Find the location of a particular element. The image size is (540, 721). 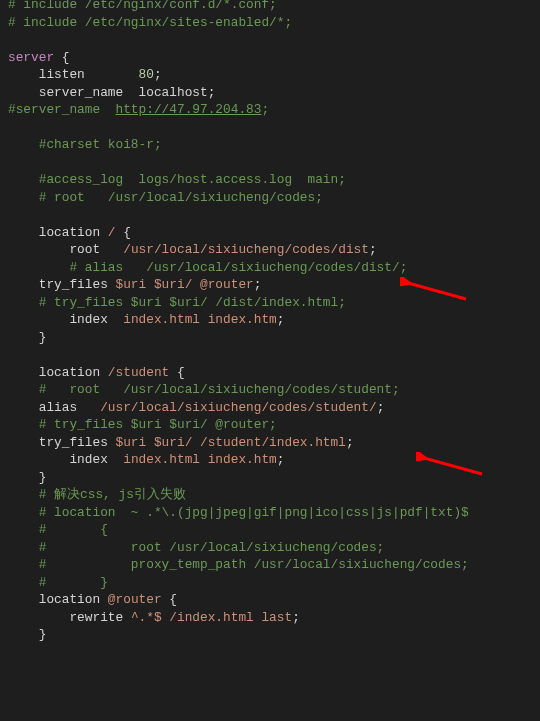

code-line: # include /etc/nginx/sites-enabled/*; is located at coordinates (150, 22).